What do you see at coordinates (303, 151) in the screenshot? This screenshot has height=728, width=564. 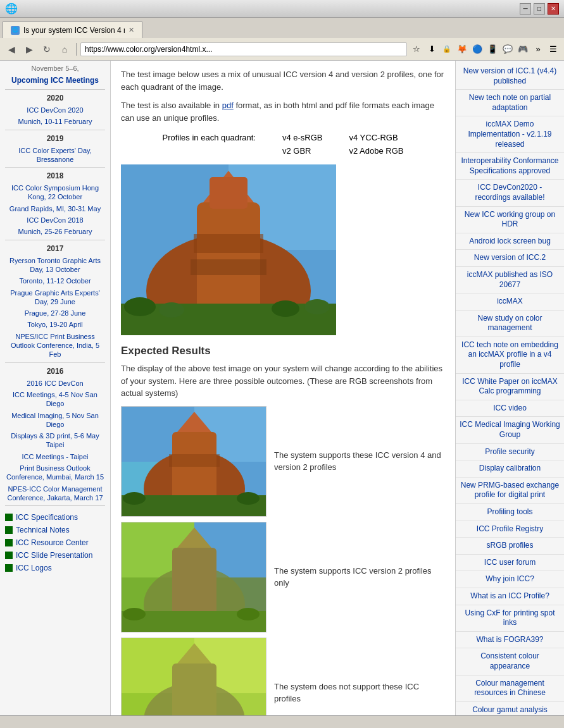 I see `profile-v2-gbr: v2 GBR` at bounding box center [303, 151].